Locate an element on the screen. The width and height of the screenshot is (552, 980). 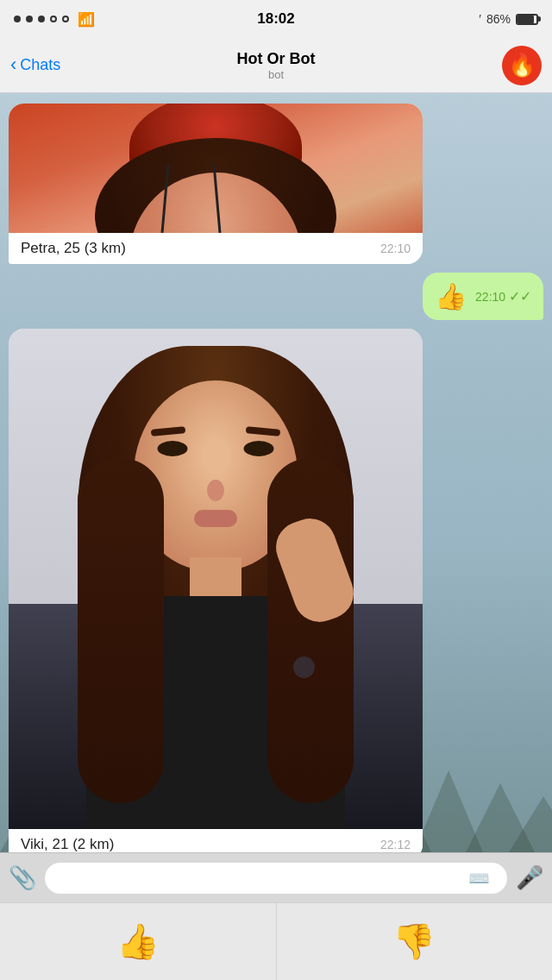
flame-icon: 🔥 is located at coordinates (522, 66).